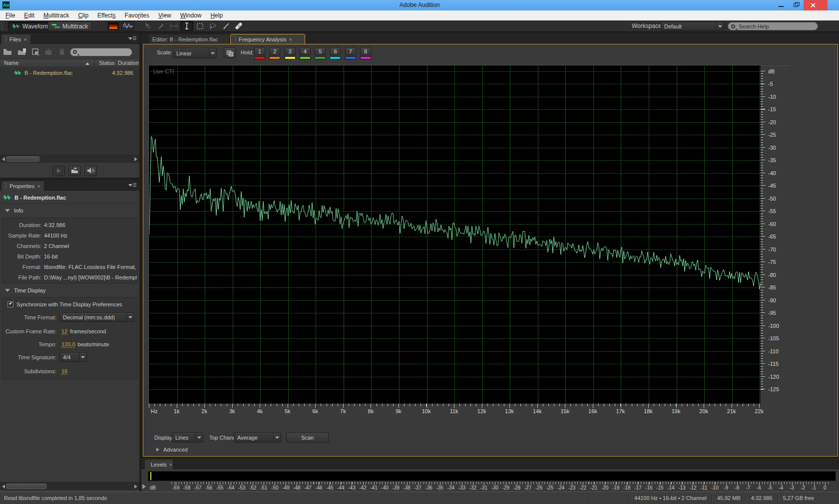 The height and width of the screenshot is (504, 839). I want to click on razor-tool-button, so click(161, 26).